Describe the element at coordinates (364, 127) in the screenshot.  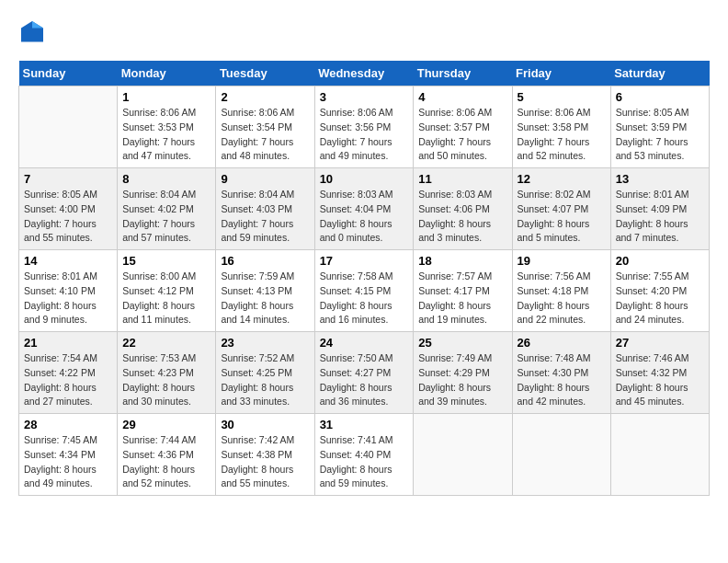
I see `calendar-week-row: 1 Sunrise: 8:06 AM Sunset: 3:53 PM Dayli…` at that location.